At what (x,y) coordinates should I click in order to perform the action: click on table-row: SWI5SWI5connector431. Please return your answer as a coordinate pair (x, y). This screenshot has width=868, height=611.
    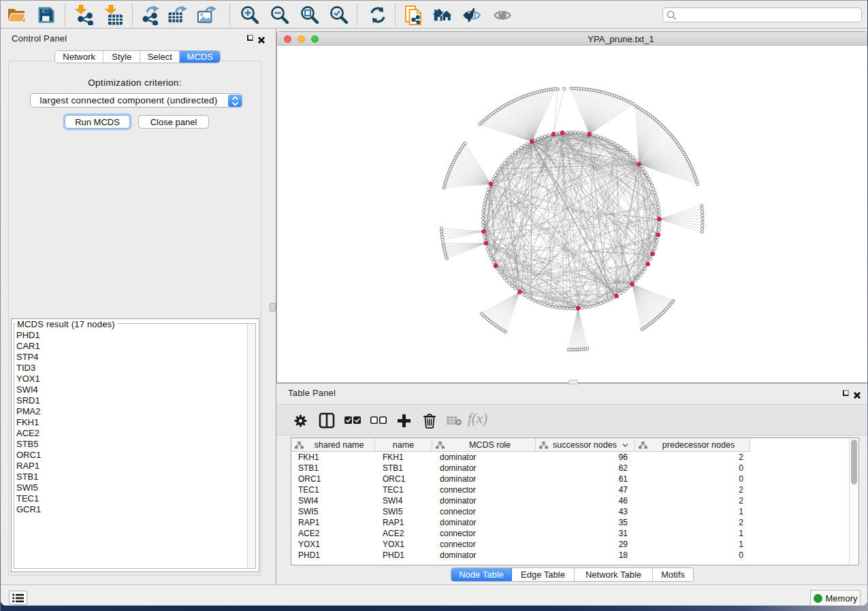
    Looking at the image, I should click on (570, 512).